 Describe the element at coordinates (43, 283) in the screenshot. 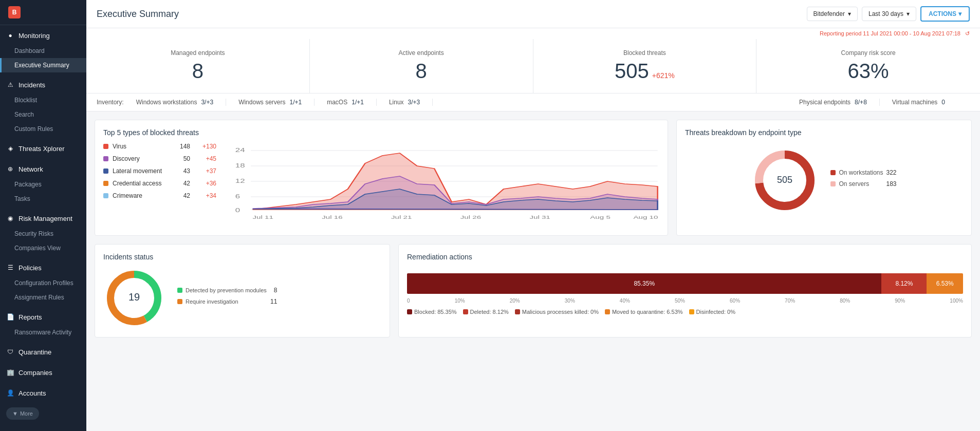

I see `sidebar-item-config-profiles: Configuration Profiles` at that location.